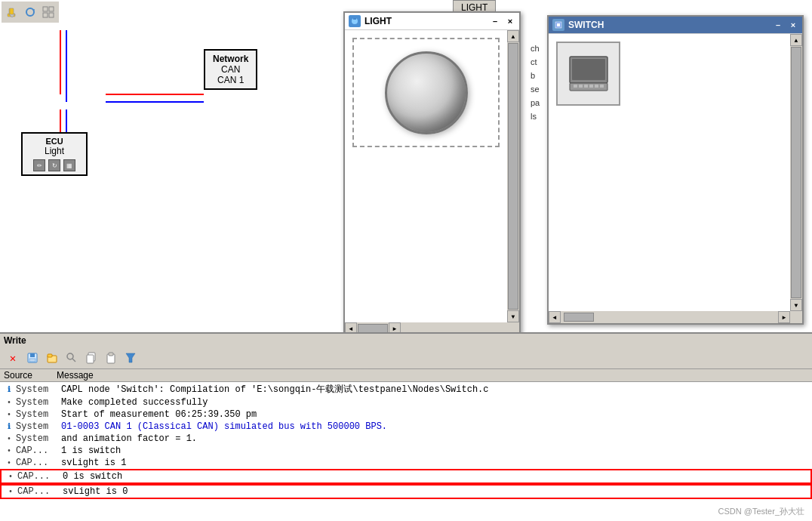 Image resolution: width=812 pixels, height=521 pixels. I want to click on grid-icon, so click(48, 12).